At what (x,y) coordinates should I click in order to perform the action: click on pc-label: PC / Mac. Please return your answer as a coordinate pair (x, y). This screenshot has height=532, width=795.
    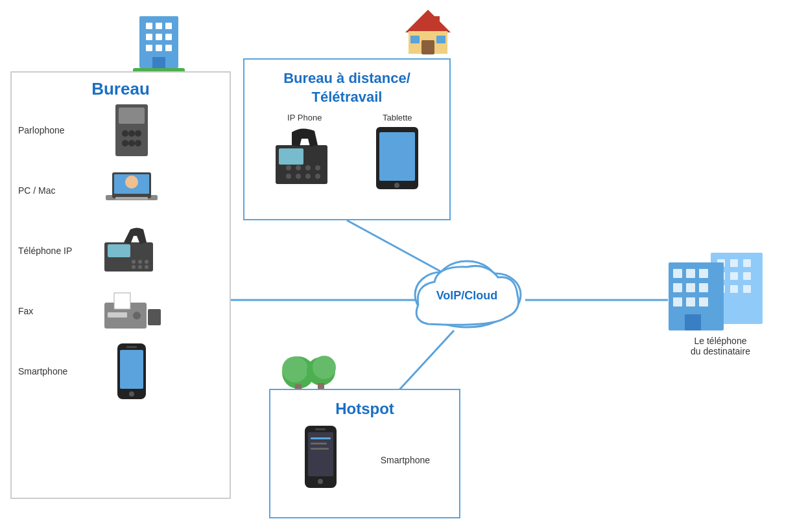
    Looking at the image, I should click on (54, 191).